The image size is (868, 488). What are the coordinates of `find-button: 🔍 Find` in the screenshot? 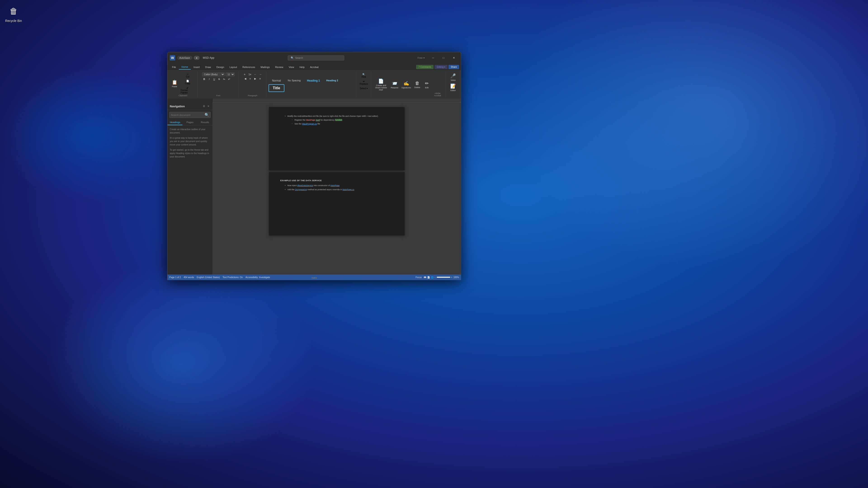 It's located at (364, 75).